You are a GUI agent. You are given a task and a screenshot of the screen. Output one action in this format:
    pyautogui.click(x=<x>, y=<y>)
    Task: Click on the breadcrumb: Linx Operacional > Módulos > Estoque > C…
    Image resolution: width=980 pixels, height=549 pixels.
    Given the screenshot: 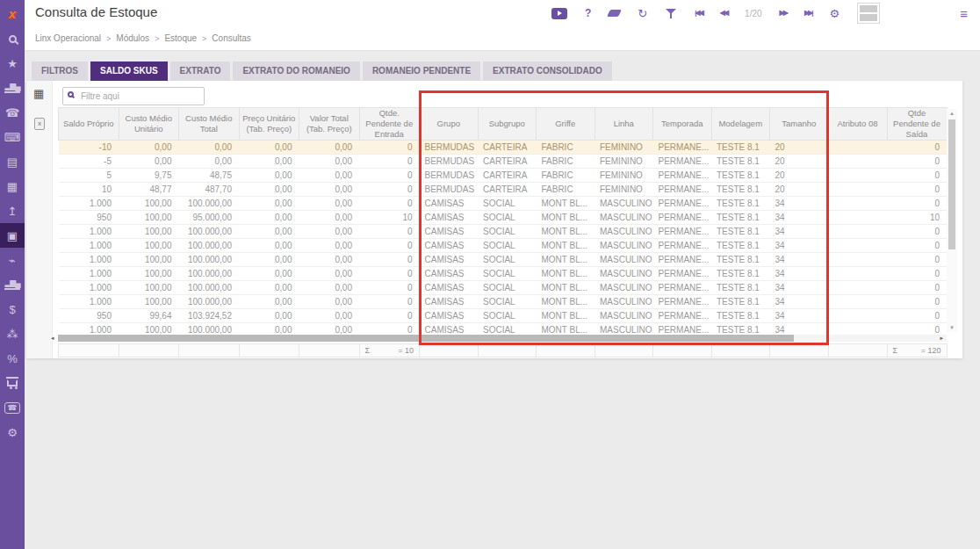 What is the action you would take?
    pyautogui.click(x=502, y=39)
    